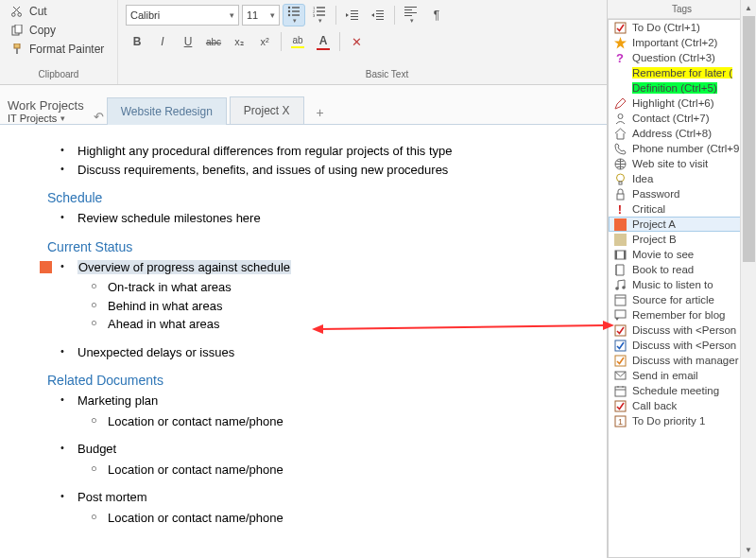  What do you see at coordinates (682, 194) in the screenshot?
I see `tag-item-password: Password` at bounding box center [682, 194].